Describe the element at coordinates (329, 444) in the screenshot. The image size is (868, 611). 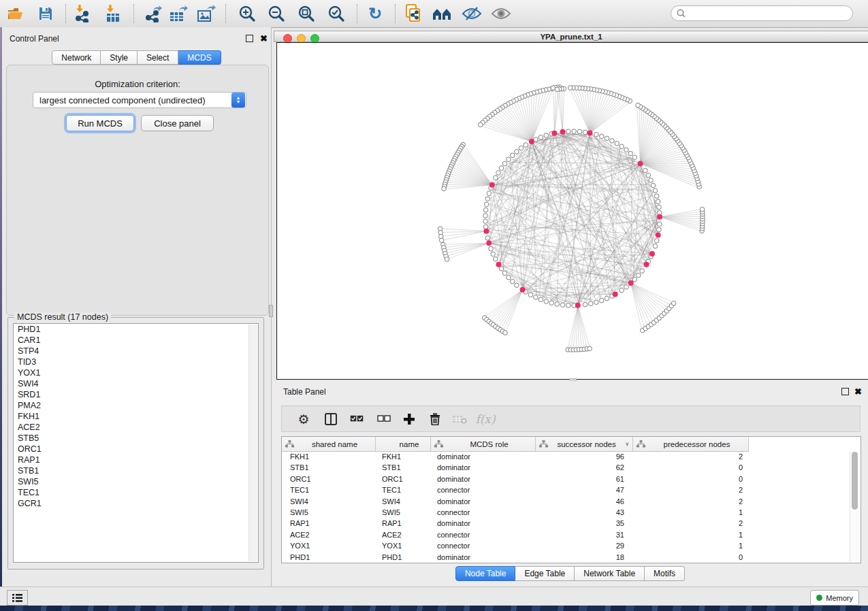
I see `column-header-shared-name: shared name` at that location.